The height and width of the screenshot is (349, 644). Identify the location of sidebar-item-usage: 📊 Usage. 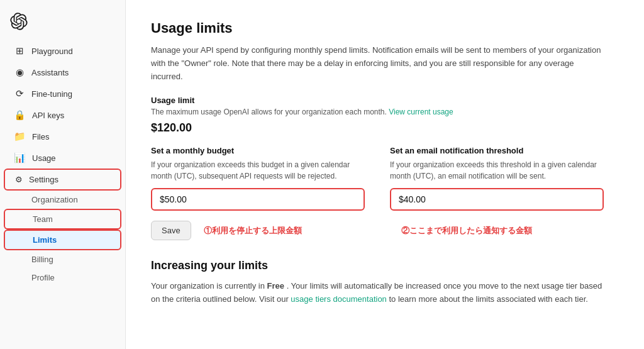
(63, 158).